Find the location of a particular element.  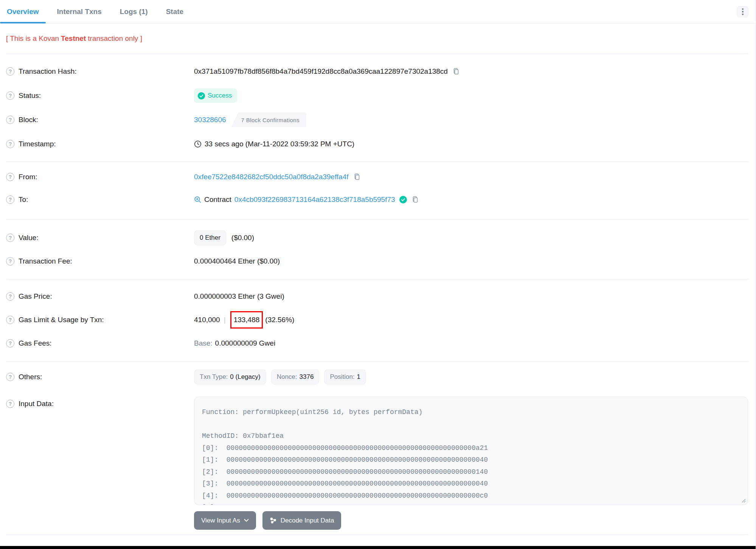

transaction-fee-value: 0.000400464 Ether ($0.00) is located at coordinates (237, 261).